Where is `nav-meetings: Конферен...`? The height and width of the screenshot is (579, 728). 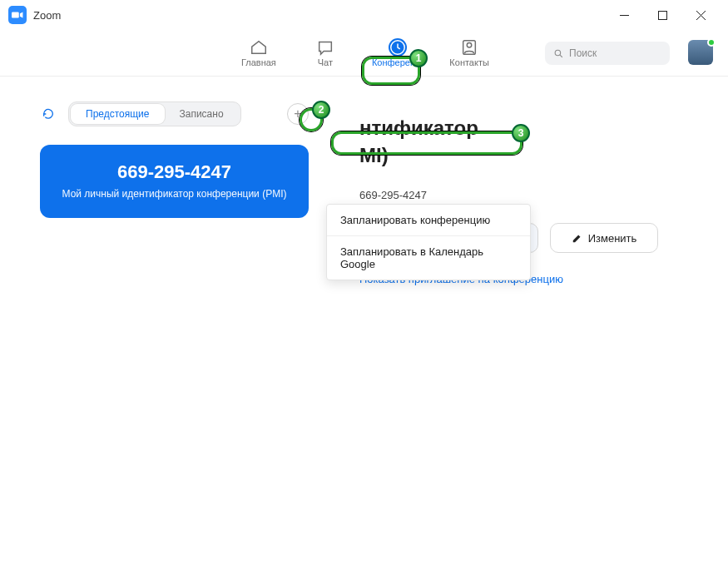
nav-meetings: Конферен... is located at coordinates (398, 53).